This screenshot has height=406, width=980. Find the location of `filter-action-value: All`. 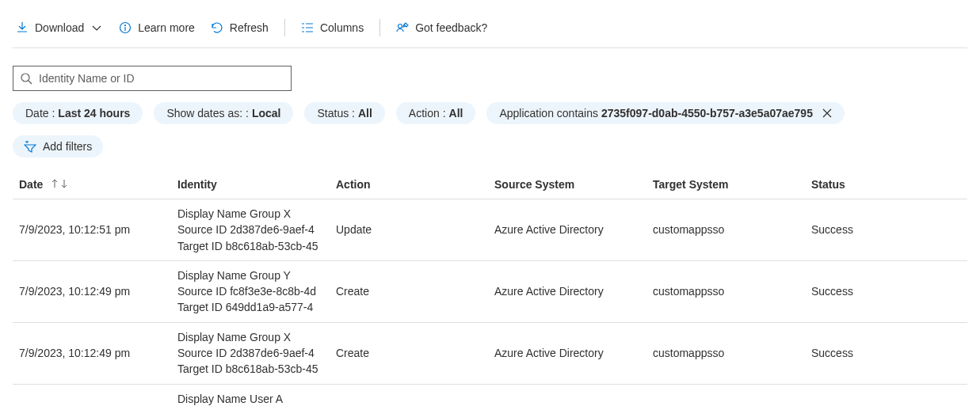

filter-action-value: All is located at coordinates (456, 113).